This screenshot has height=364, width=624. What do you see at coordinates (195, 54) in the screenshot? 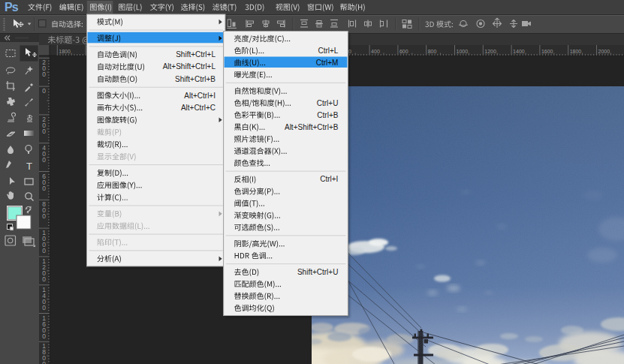
I see `svg-text: Shift+Ctrl+L` at bounding box center [195, 54].